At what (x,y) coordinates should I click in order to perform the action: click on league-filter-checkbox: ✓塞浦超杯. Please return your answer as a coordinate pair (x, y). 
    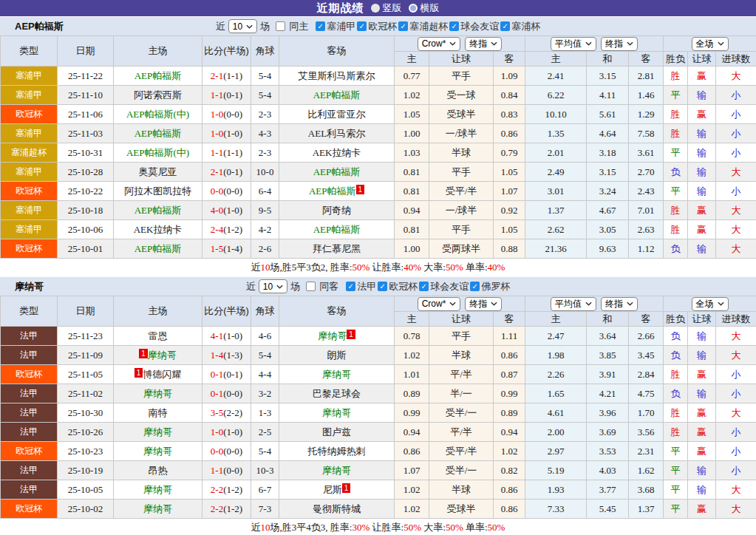
    Looking at the image, I should click on (423, 27).